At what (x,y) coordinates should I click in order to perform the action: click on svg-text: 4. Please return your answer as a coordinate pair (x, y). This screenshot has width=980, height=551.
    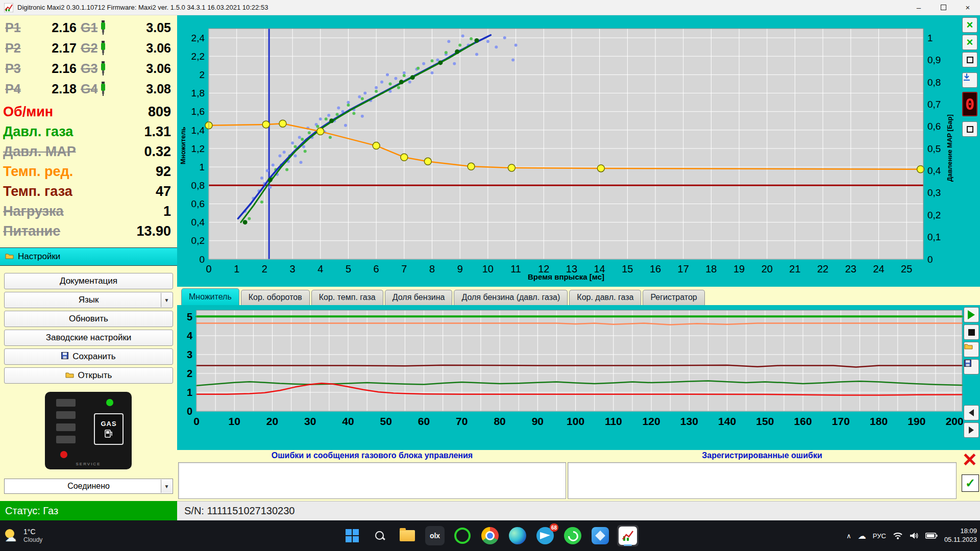
    Looking at the image, I should click on (190, 336).